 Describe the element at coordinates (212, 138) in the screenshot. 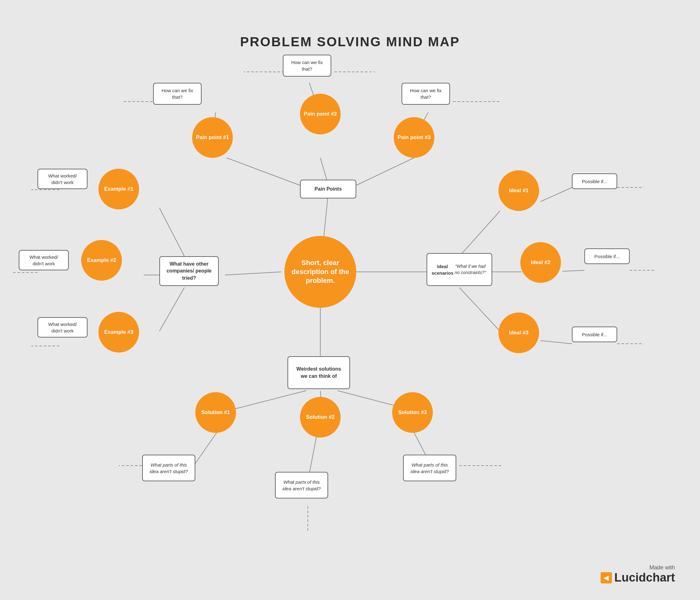

I see `pain-point-1: Pain point #1` at that location.